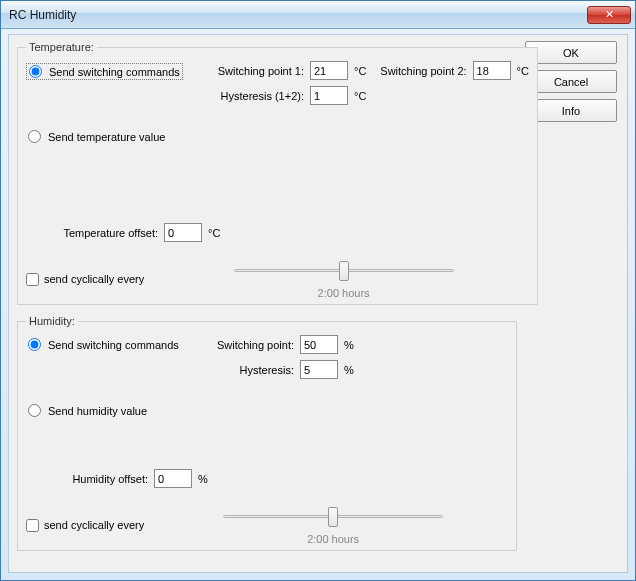  Describe the element at coordinates (344, 271) in the screenshot. I see `temp-cyclic-slider` at that location.